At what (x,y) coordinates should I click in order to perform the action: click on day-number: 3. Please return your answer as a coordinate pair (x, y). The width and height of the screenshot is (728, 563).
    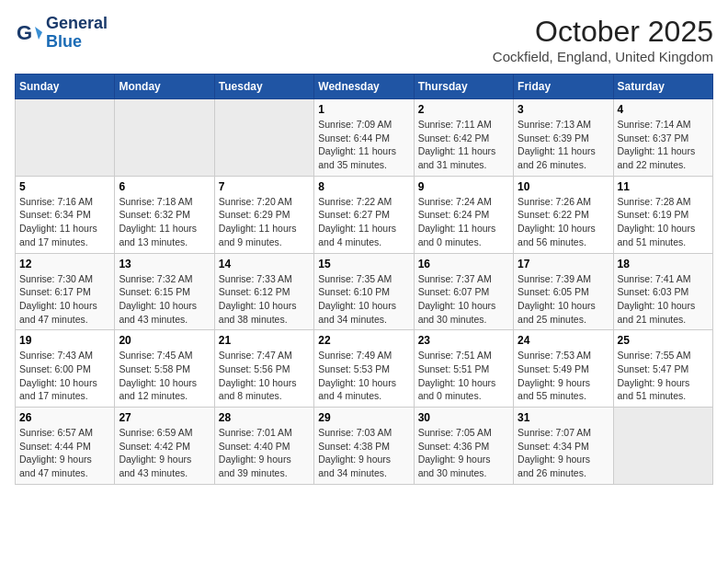
    Looking at the image, I should click on (563, 109).